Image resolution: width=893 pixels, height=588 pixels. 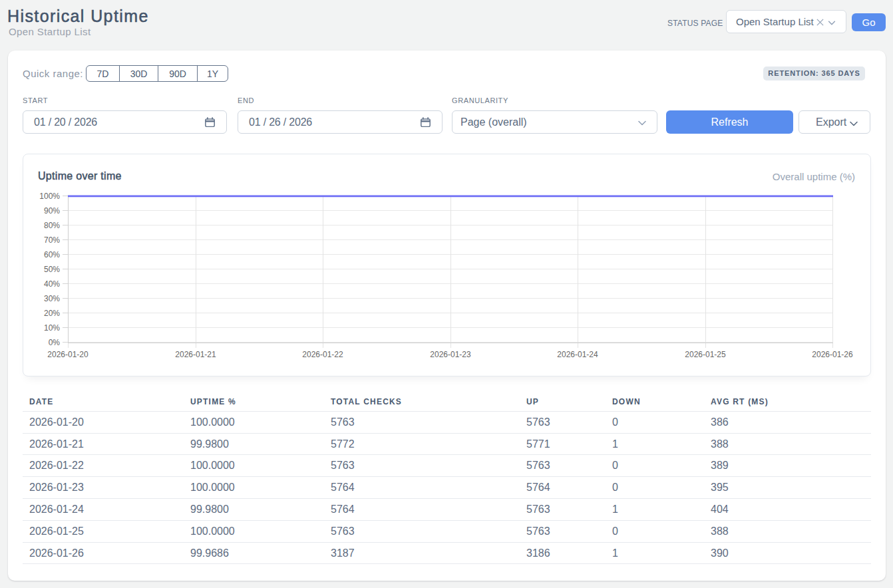 I want to click on svg-text: 2026-01-20, so click(x=68, y=355).